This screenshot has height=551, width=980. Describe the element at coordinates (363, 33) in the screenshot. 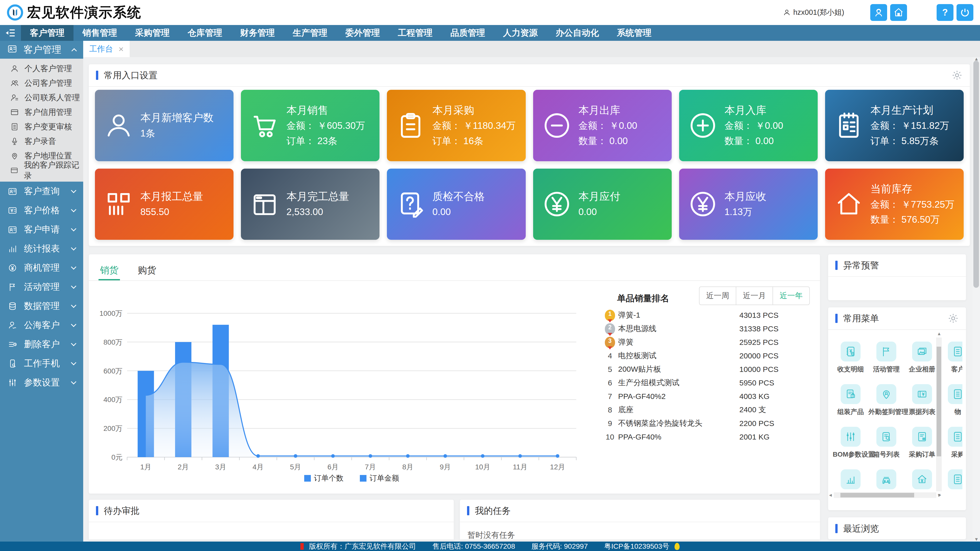

I see `nav-item-6: 委外管理` at that location.